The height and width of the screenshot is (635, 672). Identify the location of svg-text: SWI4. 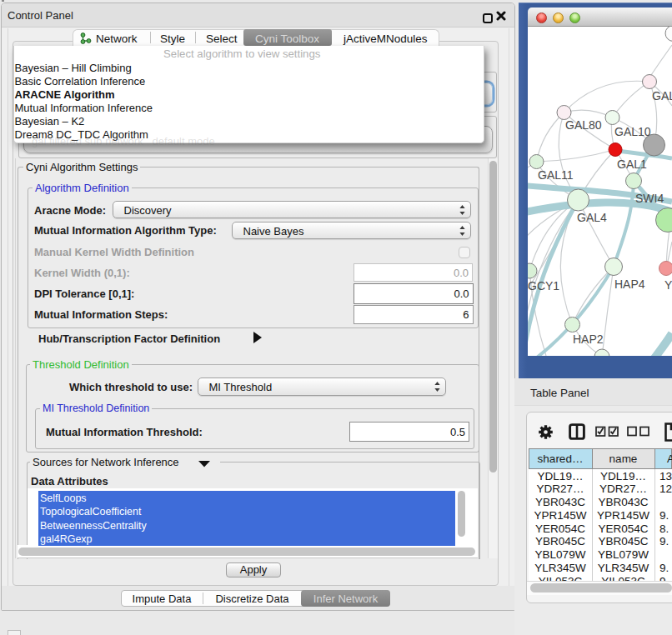
(649, 198).